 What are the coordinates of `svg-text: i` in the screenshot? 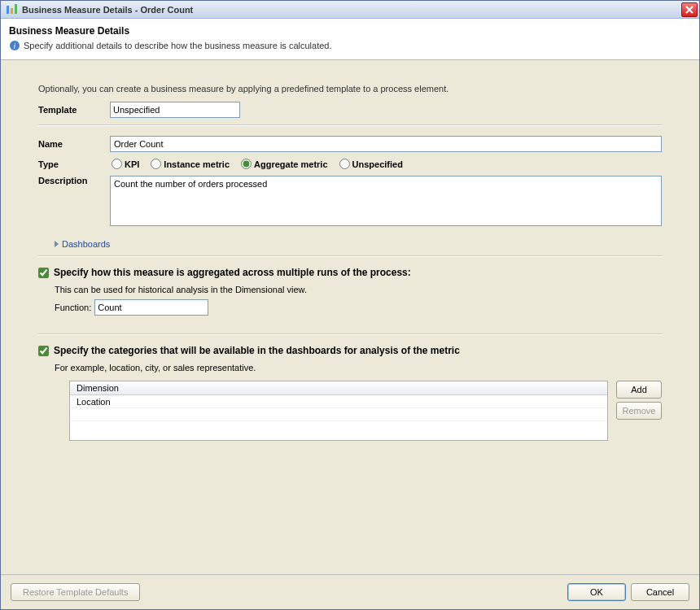 It's located at (15, 46).